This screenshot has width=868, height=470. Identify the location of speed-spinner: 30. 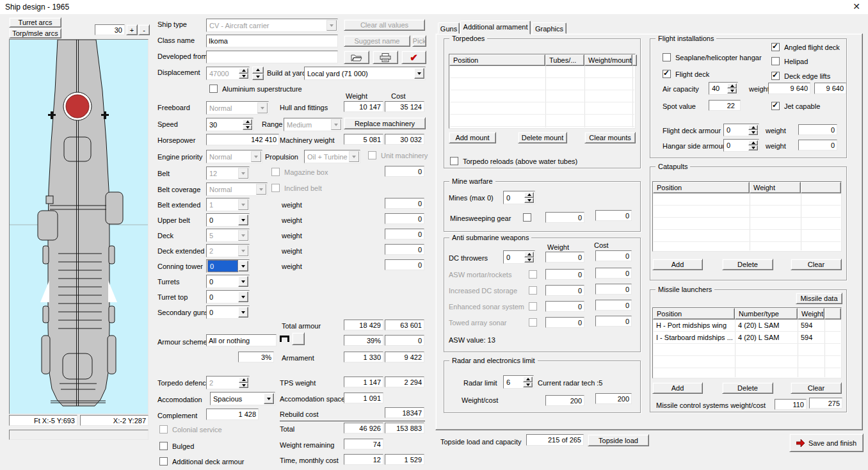
(230, 124).